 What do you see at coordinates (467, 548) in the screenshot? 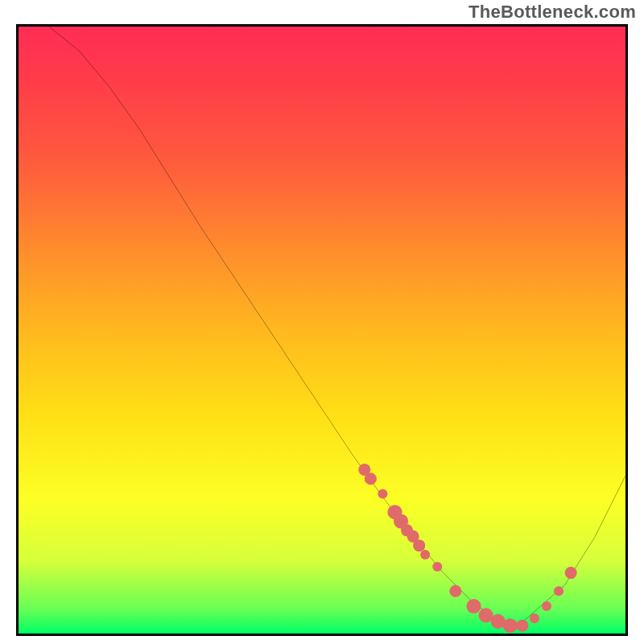
I see `highlight-dots-group` at bounding box center [467, 548].